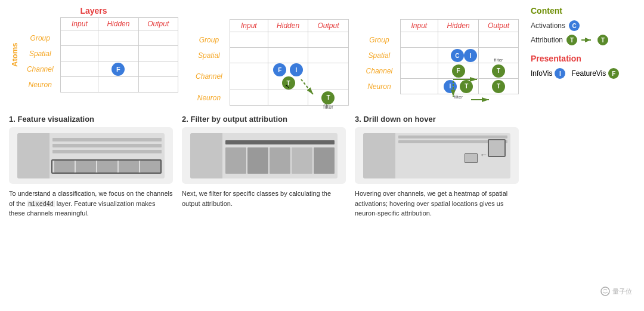 This screenshot has height=311, width=644. What do you see at coordinates (466, 87) in the screenshot?
I see `t-badge-3c: T` at bounding box center [466, 87].